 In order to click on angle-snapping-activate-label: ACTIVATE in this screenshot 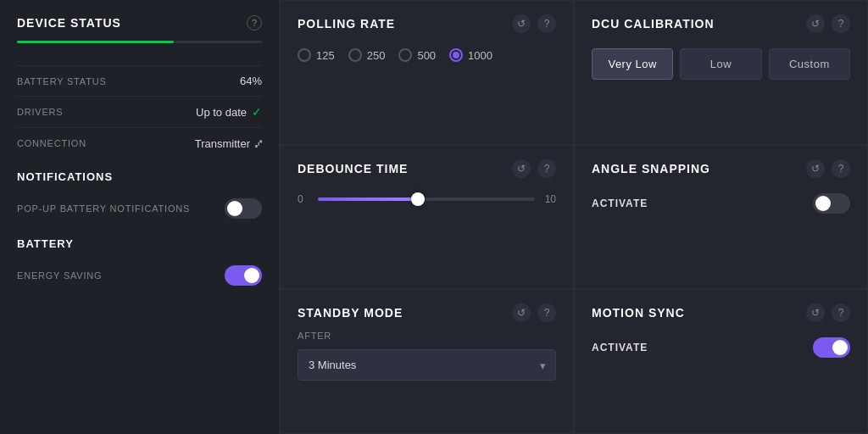, I will do `click(620, 203)`.